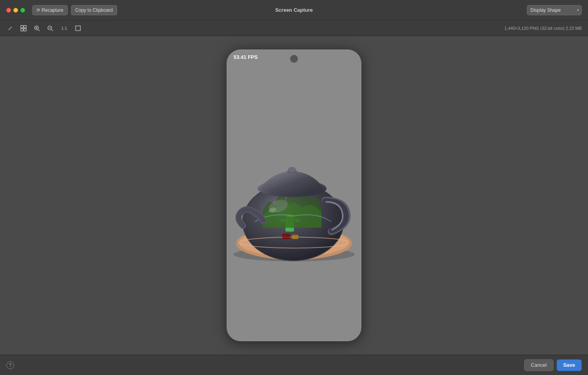 The height and width of the screenshot is (375, 588). What do you see at coordinates (539, 365) in the screenshot?
I see `cancel-button: Cancel` at bounding box center [539, 365].